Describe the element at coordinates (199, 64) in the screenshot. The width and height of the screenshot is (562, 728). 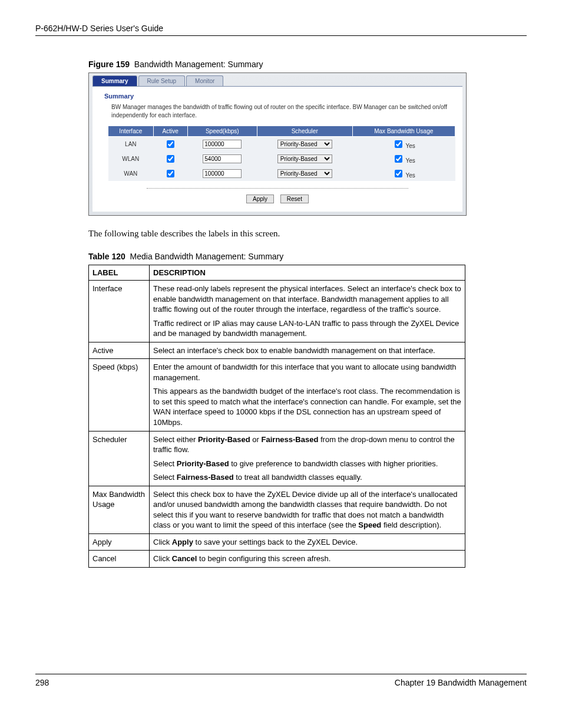
I see `figure-title: Bandwidth Management: Summary` at that location.